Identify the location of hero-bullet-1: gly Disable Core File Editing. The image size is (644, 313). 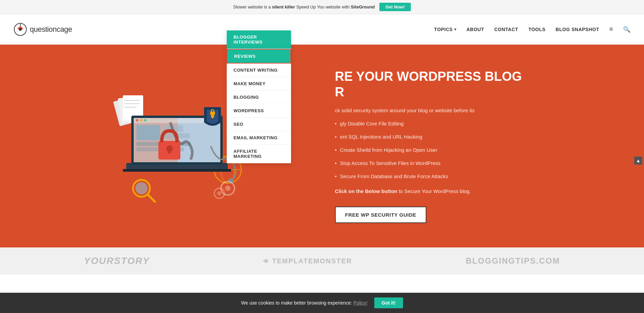
(428, 124).